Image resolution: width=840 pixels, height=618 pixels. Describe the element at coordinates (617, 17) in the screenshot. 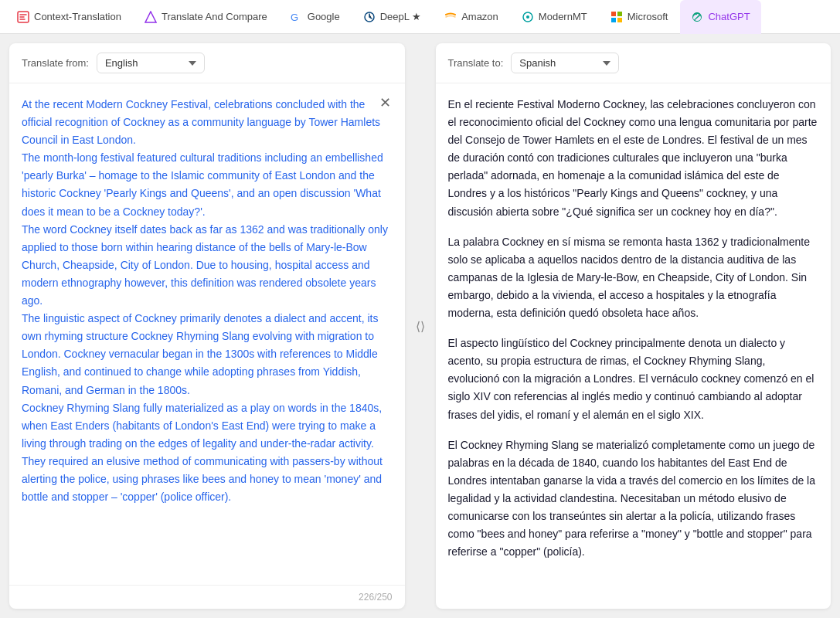

I see `microsoft-icon` at that location.